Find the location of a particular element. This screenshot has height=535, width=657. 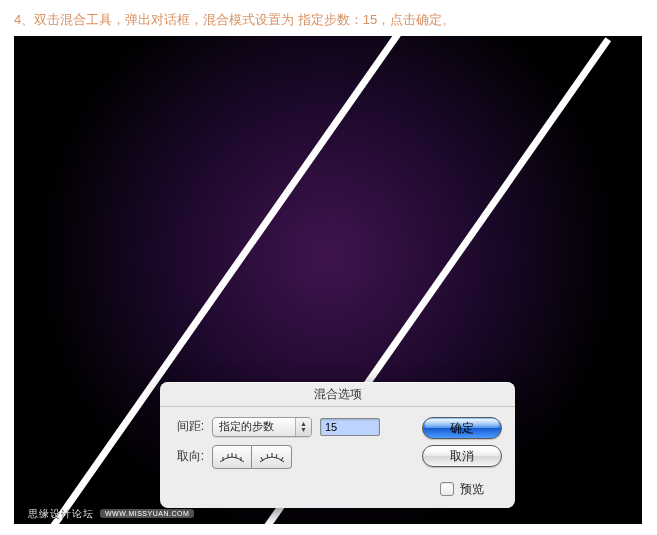

orientation-row: 取向: is located at coordinates (296, 457).